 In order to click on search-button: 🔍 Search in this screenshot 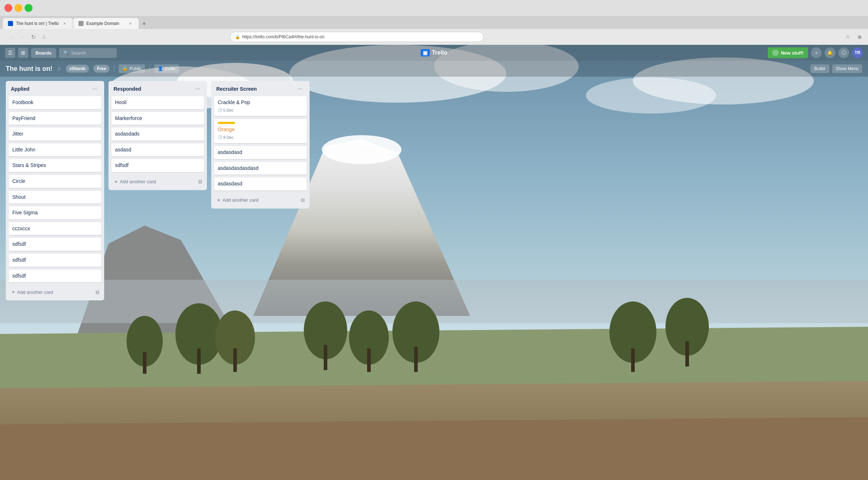, I will do `click(88, 53)`.